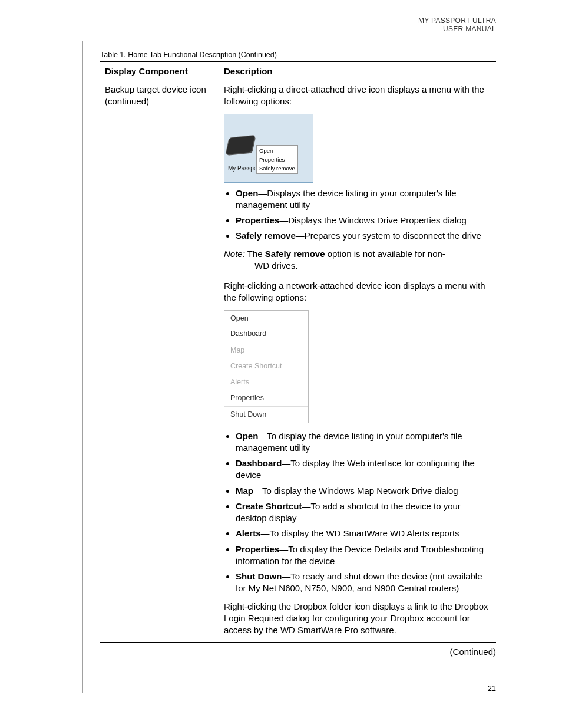 This screenshot has width=562, height=728. I want to click on list-item: Open—Displays the device listing in your…, so click(363, 199).